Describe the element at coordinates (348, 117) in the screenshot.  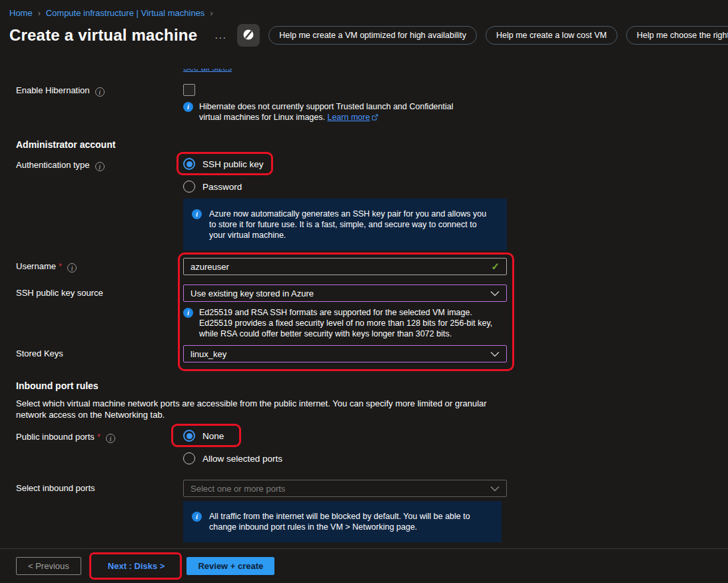
I see `learn-more-link: Learn more` at that location.